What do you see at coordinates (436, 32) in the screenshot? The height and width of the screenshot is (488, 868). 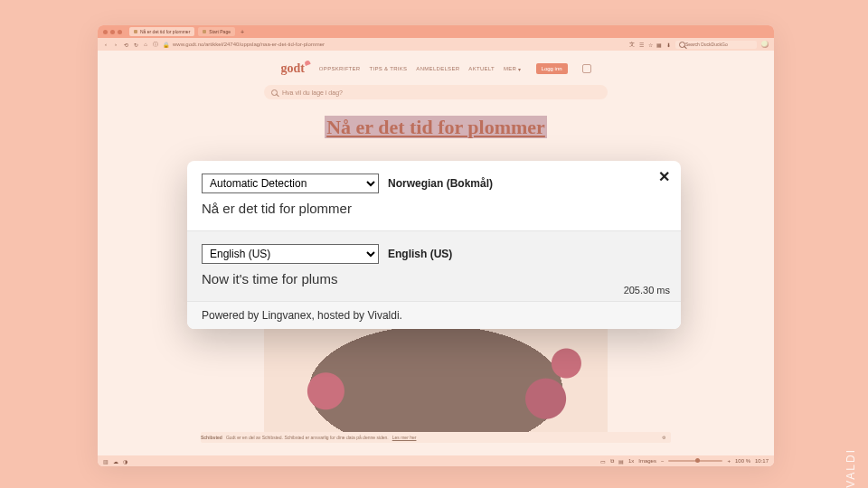 I see `tab-strip: Nå er det tid for plommer Start Page +` at bounding box center [436, 32].